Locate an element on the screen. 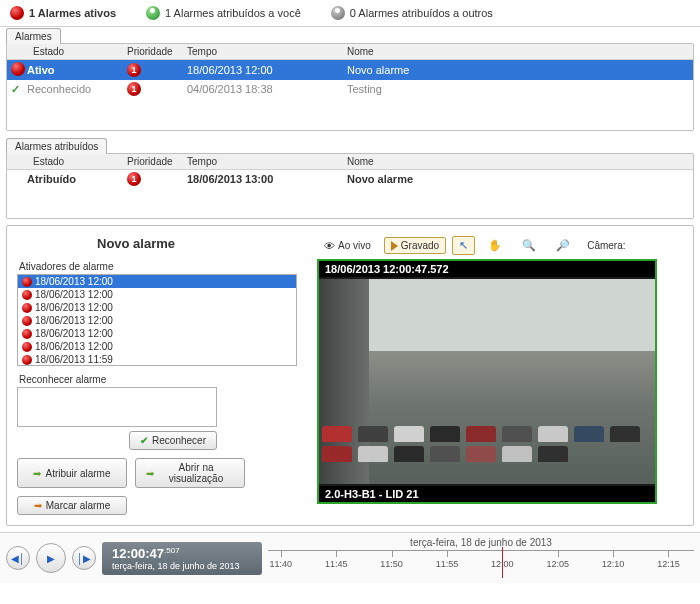 Image resolution: width=700 pixels, height=604 pixels. timeline-cursor is located at coordinates (502, 562).